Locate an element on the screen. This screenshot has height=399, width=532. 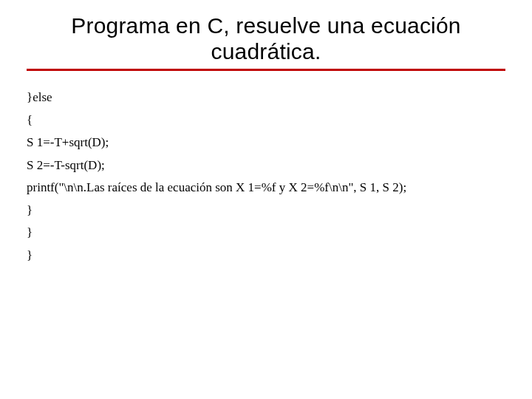
code-line: printf("\n\n.Las raíces de la ecuación s… is located at coordinates (266, 188).